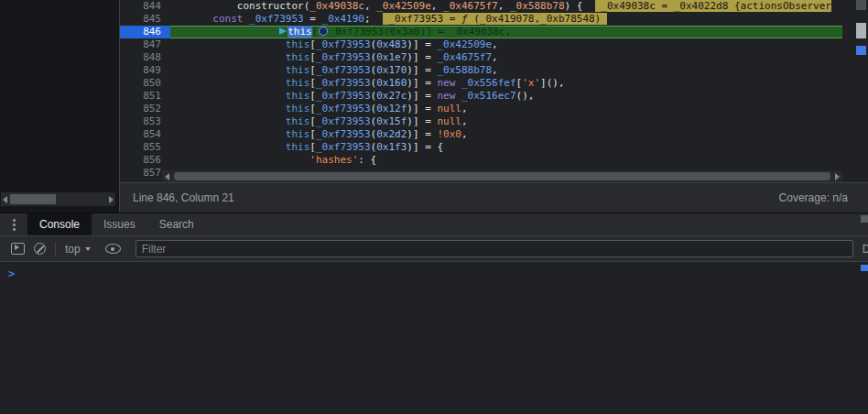 This screenshot has width=868, height=414. I want to click on code-token: ;, so click(374, 18).